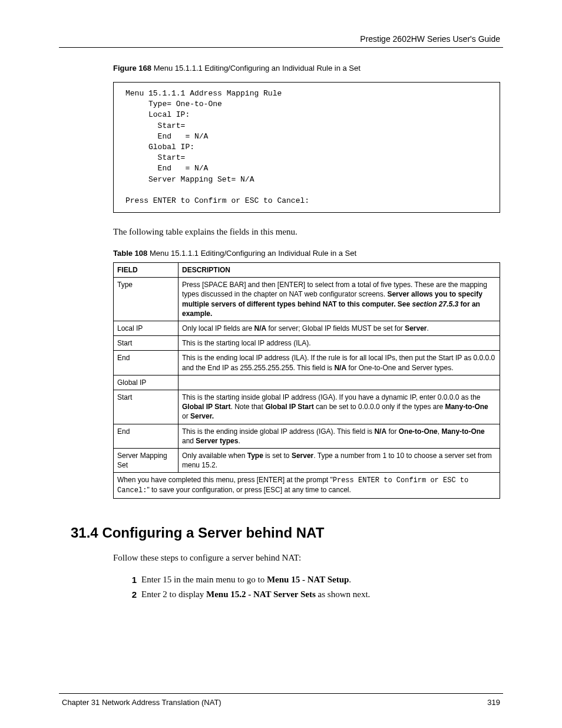  Describe the element at coordinates (246, 580) in the screenshot. I see `step-text: Enter 15 in the main menu to go to Menu …` at that location.